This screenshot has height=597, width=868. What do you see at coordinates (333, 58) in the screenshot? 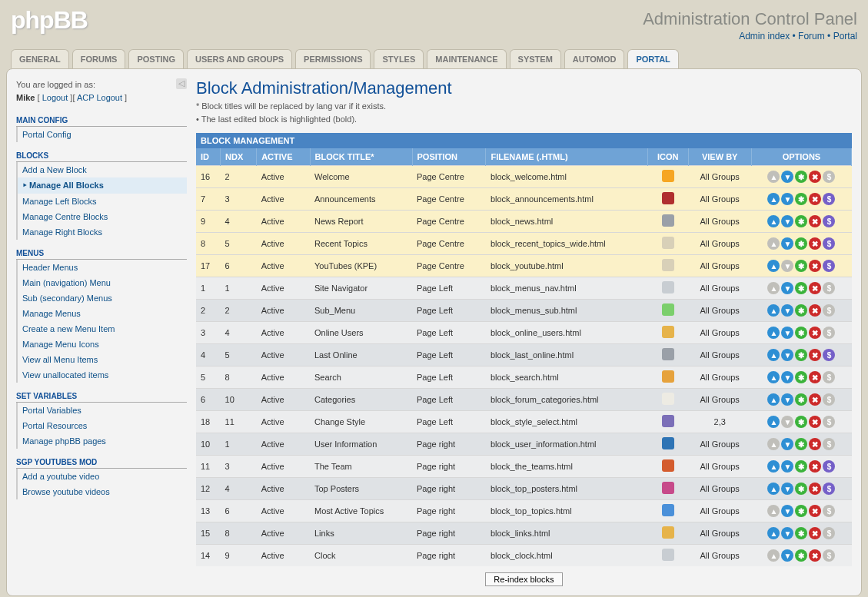
I see `tab-permissions: PERMISSIONS` at bounding box center [333, 58].